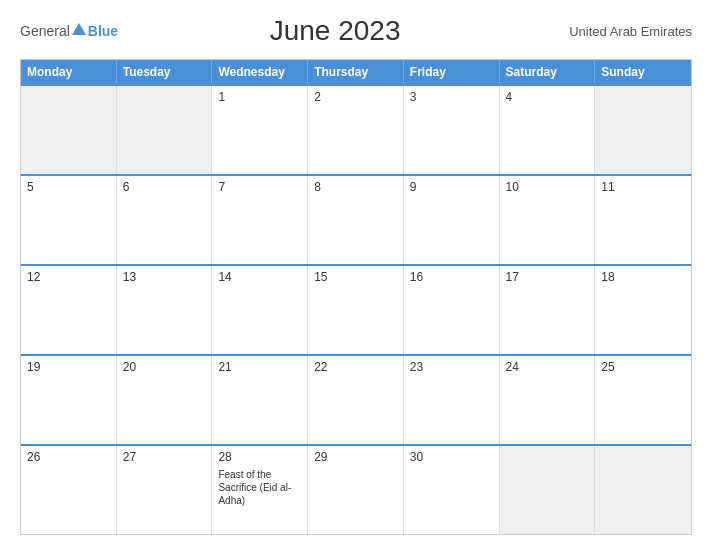 The image size is (712, 550). What do you see at coordinates (452, 490) in the screenshot?
I see `calendar-cell: 30` at bounding box center [452, 490].